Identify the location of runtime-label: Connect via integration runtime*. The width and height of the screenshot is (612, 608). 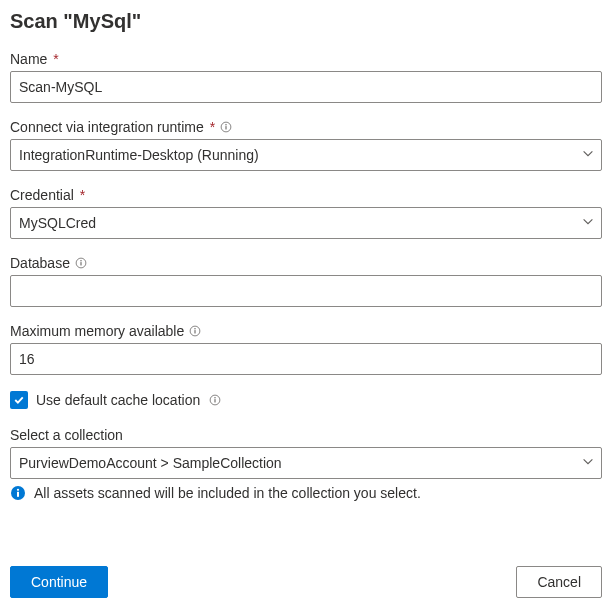
(306, 127).